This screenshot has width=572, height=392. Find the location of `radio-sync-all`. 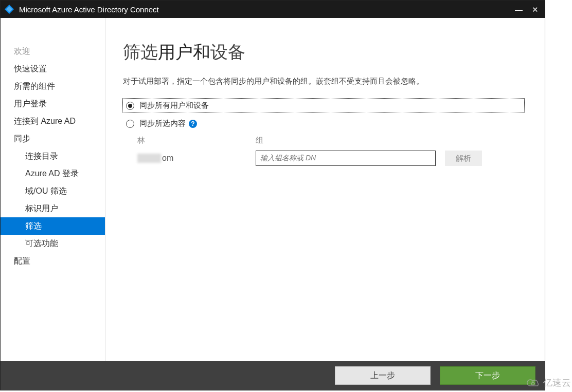

radio-sync-all is located at coordinates (130, 106).